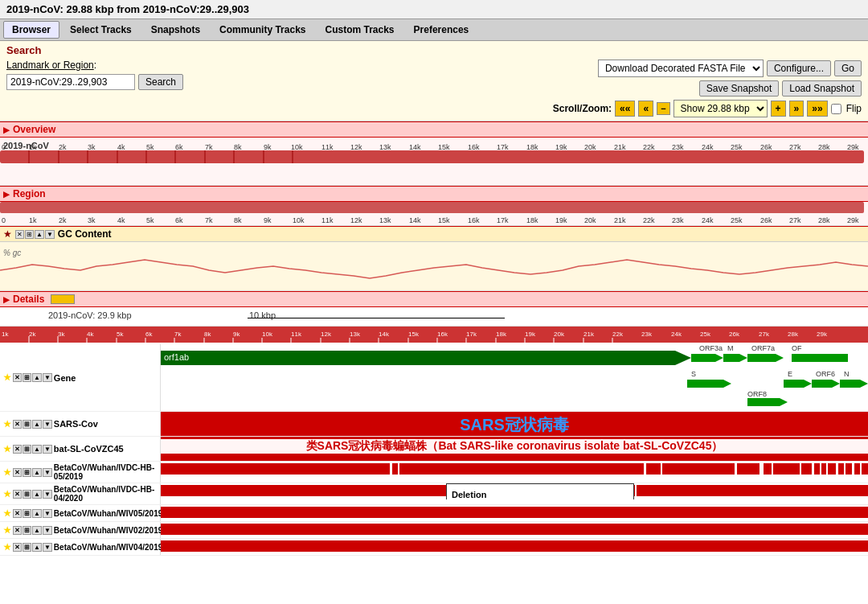 This screenshot has height=604, width=868. Describe the element at coordinates (95, 82) in the screenshot. I see `search-input-row: Search` at that location.